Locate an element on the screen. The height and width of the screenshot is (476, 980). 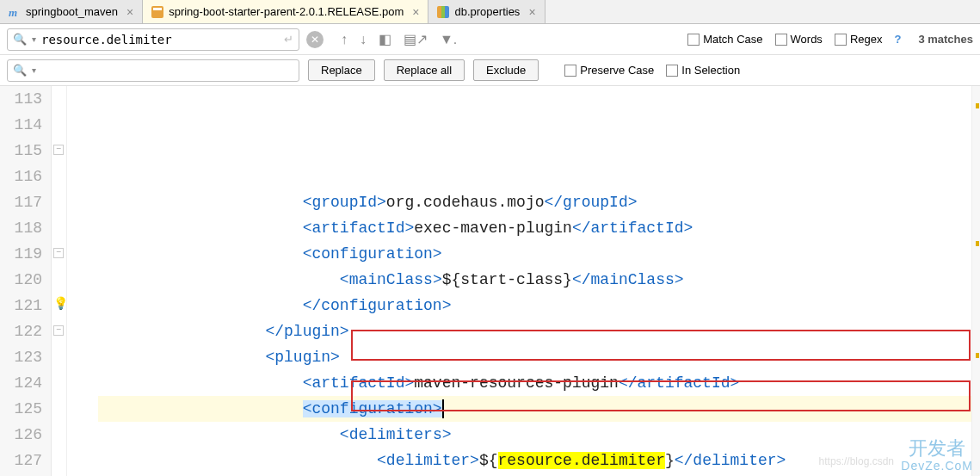
indent-margin is located at coordinates (83, 281).